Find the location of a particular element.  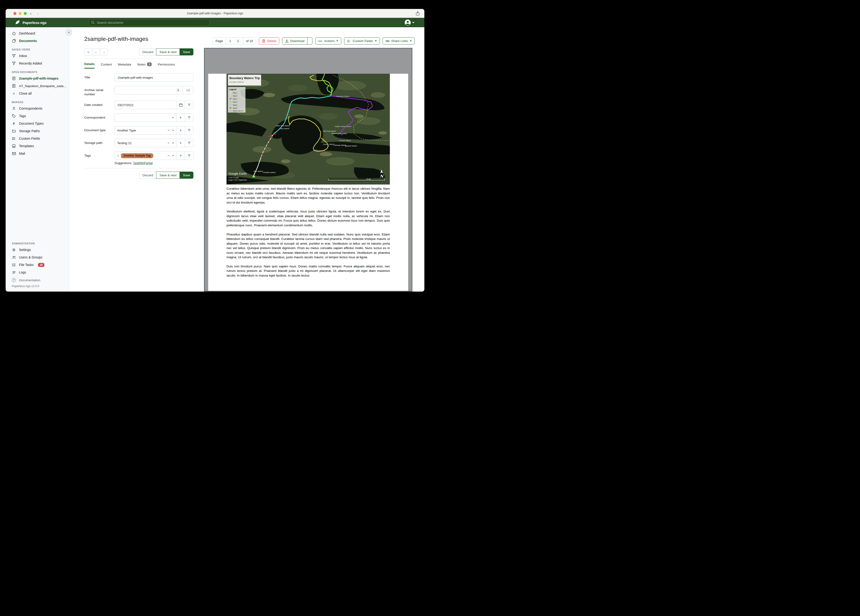

sidebar-item-file-tasks: File Tasks 16 is located at coordinates (37, 265).